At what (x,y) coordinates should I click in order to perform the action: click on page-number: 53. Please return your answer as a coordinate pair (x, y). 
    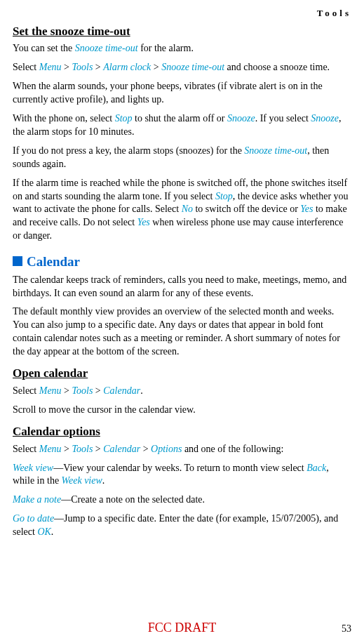
    Looking at the image, I should click on (346, 629).